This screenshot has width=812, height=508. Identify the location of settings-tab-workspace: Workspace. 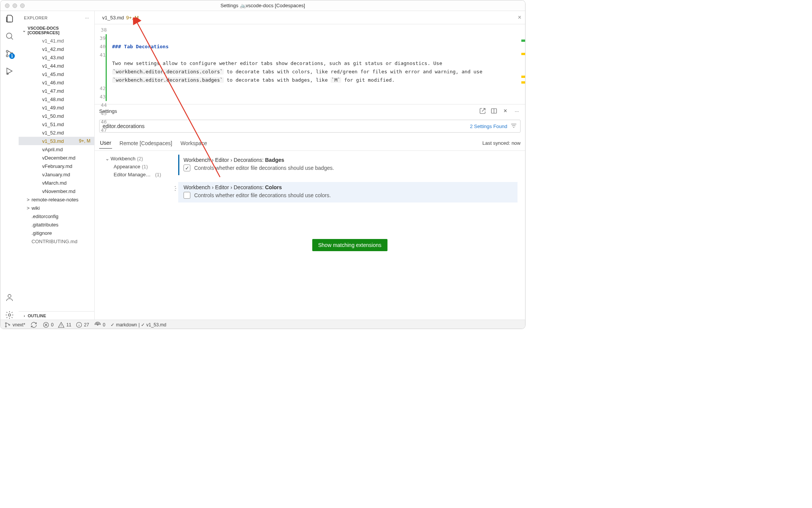
(194, 143).